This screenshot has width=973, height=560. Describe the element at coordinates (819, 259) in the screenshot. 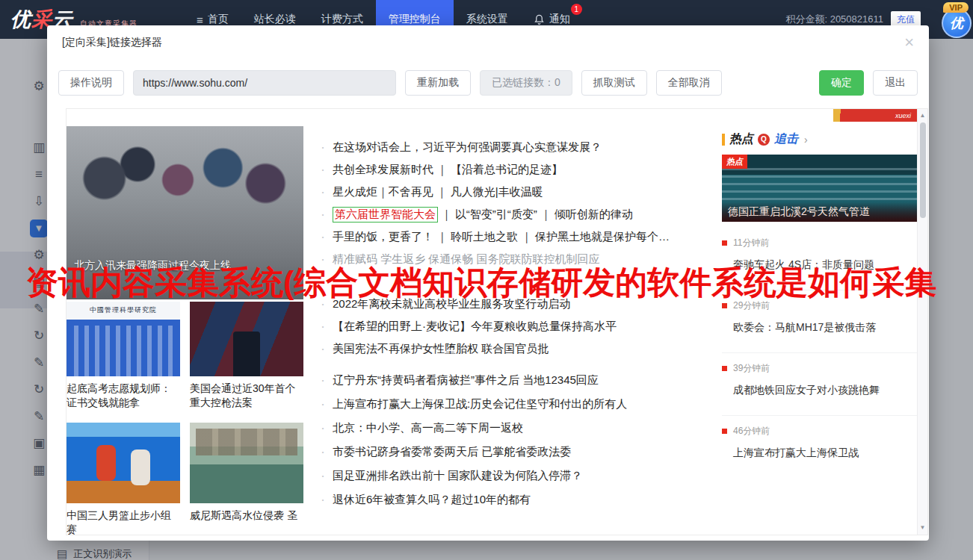

I see `hot-timeline-item: 11分钟前奔驰车起火 4S店：非质量问题` at that location.